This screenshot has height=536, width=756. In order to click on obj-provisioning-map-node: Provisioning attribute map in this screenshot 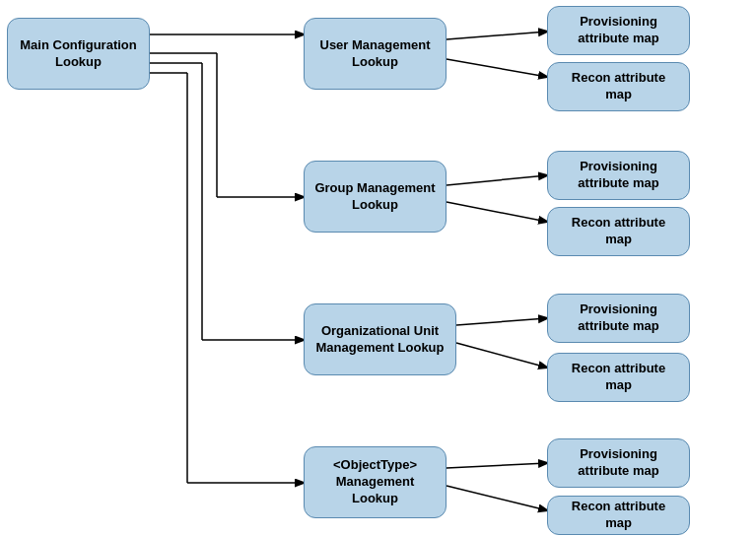, I will do `click(619, 463)`.